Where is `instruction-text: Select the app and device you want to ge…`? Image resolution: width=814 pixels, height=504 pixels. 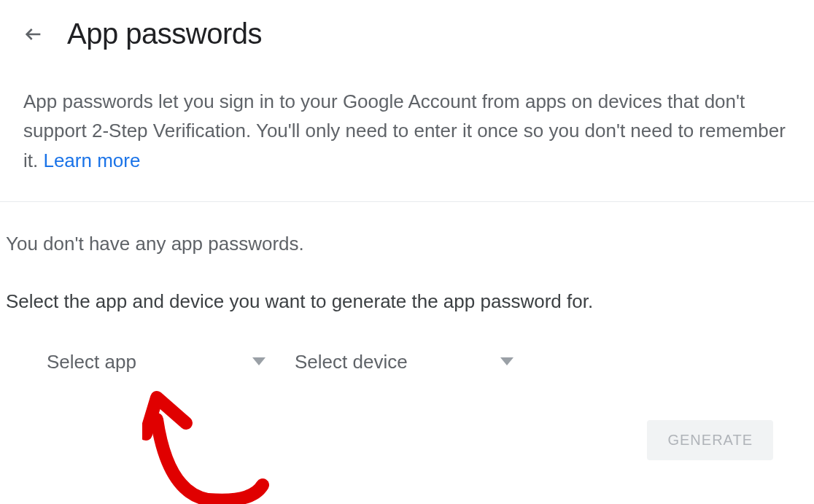 instruction-text: Select the app and device you want to ge… is located at coordinates (398, 302).